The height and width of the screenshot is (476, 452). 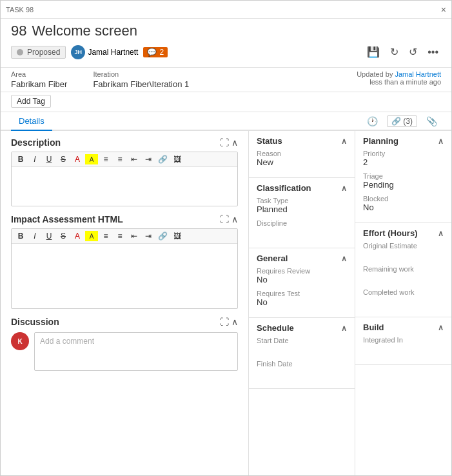 What do you see at coordinates (134, 236) in the screenshot?
I see `impact-indent-decrease-button: ⇤` at bounding box center [134, 236].